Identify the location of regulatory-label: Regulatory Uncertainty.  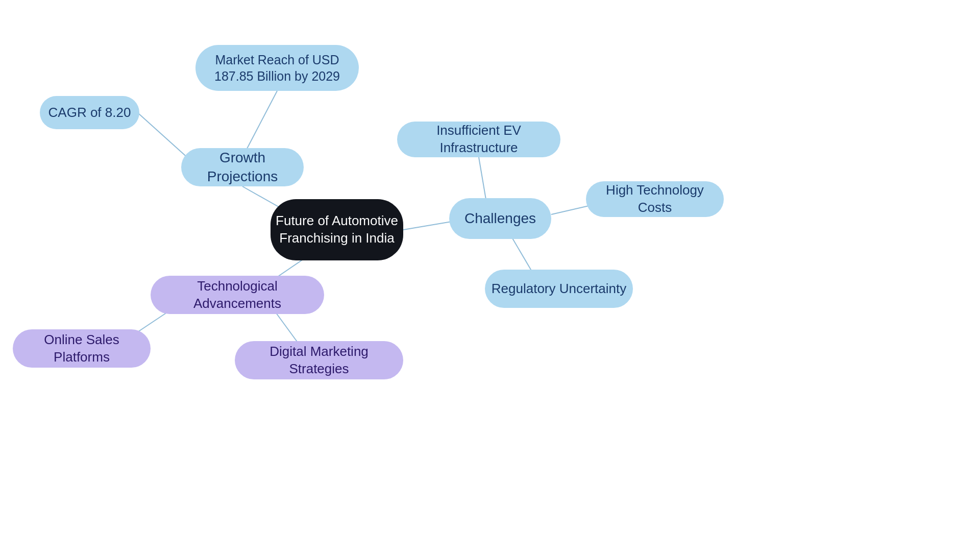
(559, 289).